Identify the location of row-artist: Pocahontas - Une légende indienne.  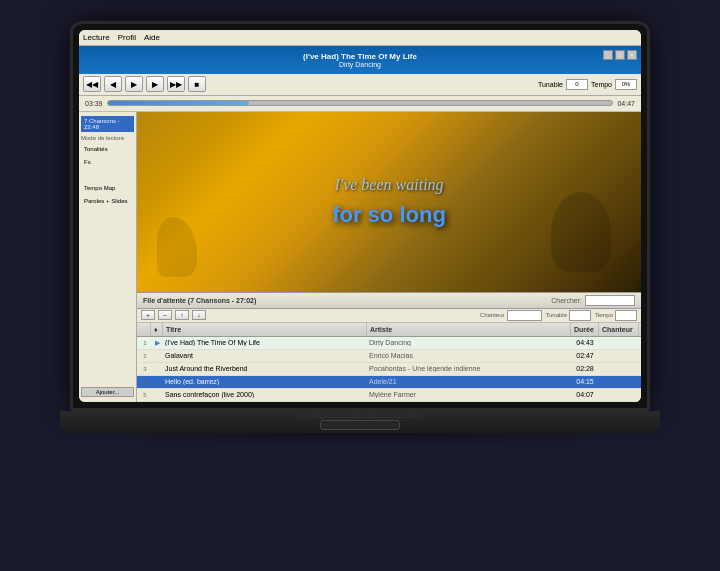
(469, 368).